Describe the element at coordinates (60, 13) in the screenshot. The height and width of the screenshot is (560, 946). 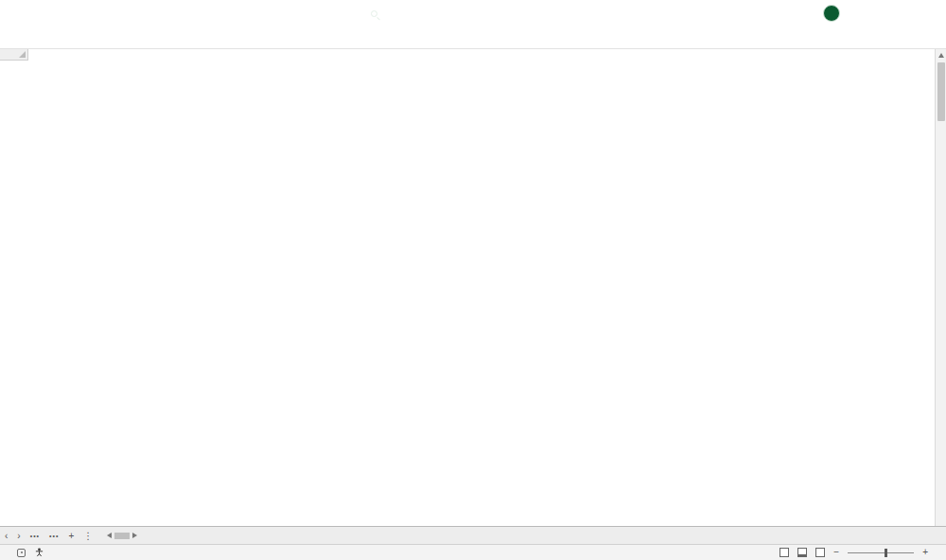
I see `undo-icon: ↺` at that location.